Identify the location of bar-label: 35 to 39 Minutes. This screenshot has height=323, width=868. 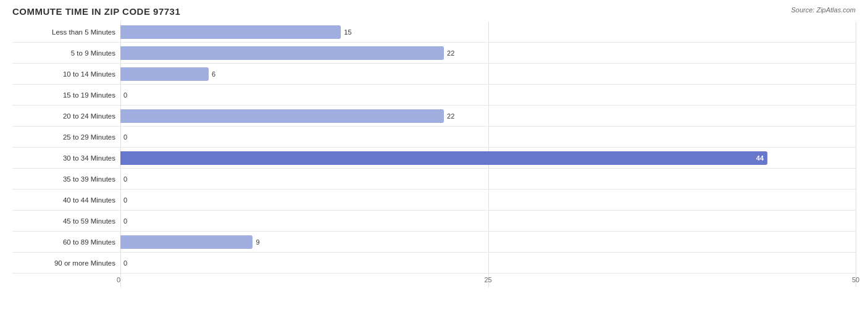
(67, 179).